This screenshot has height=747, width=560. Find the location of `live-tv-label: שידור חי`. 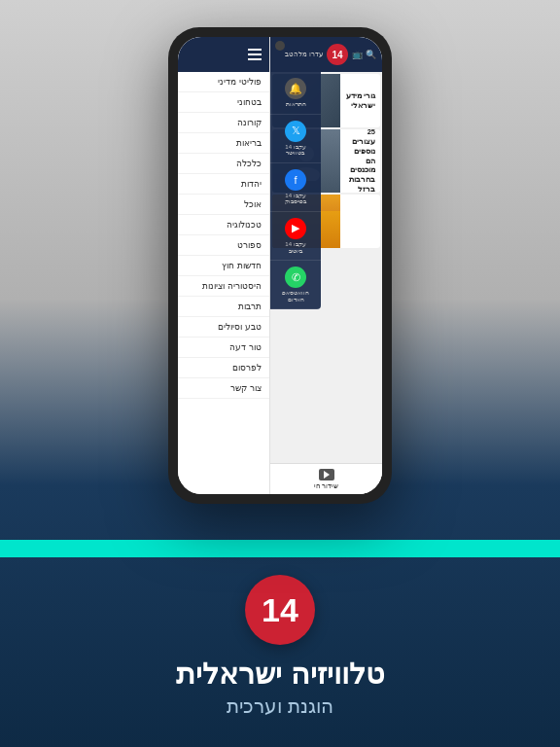

live-tv-label: שידור חי is located at coordinates (327, 486).